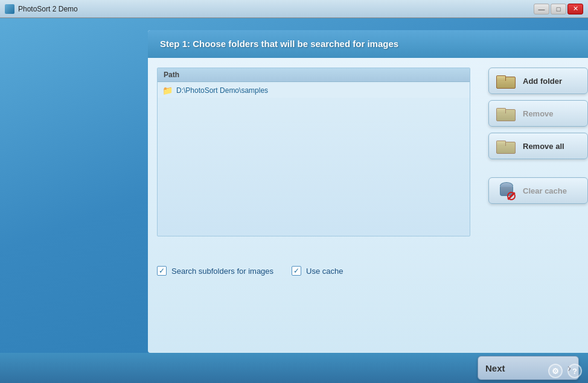 The width and height of the screenshot is (588, 383). What do you see at coordinates (575, 371) in the screenshot?
I see `help-icon: ?` at bounding box center [575, 371].